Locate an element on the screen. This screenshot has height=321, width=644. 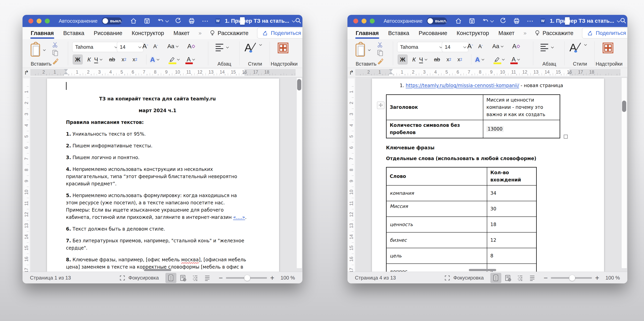
column-header-word: Слово is located at coordinates (437, 176).